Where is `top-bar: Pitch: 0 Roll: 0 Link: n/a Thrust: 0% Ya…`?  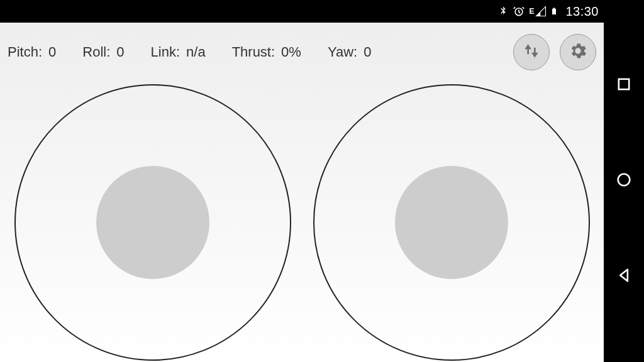 top-bar: Pitch: 0 Roll: 0 Link: n/a Thrust: 0% Ya… is located at coordinates (302, 47).